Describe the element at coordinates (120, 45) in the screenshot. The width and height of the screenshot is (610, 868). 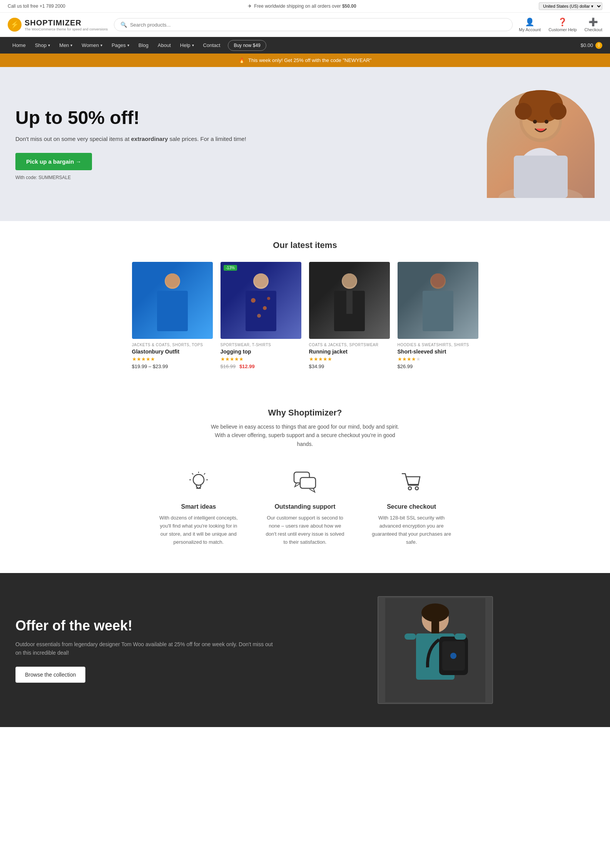
I see `nav-pages: Pages ▾` at that location.